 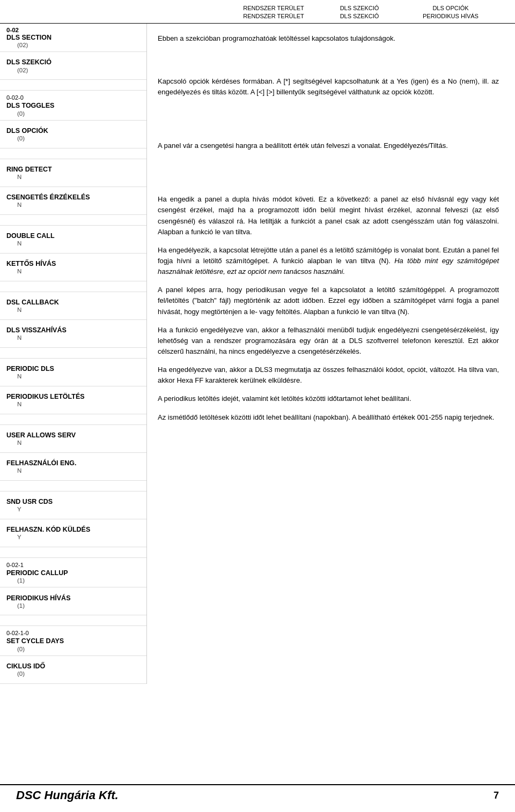 What do you see at coordinates (79, 177) in the screenshot?
I see `value-ring-detect: N` at bounding box center [79, 177].